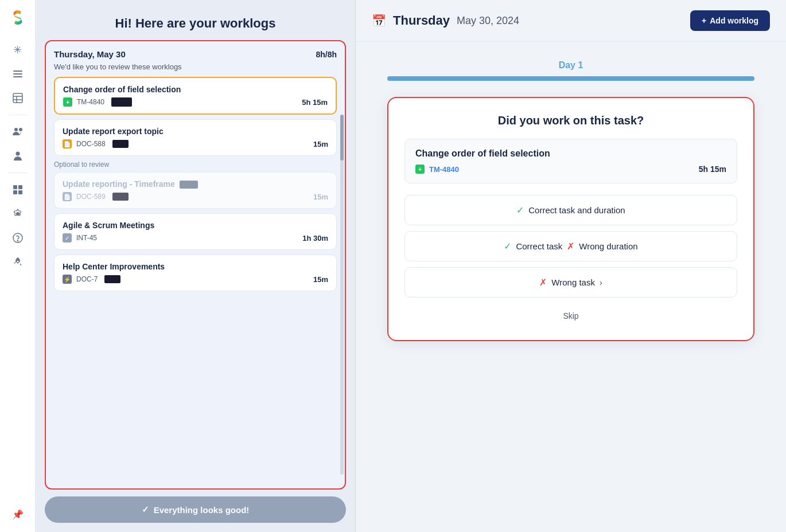 The height and width of the screenshot is (532, 786). What do you see at coordinates (18, 238) in the screenshot?
I see `help-icon` at bounding box center [18, 238].